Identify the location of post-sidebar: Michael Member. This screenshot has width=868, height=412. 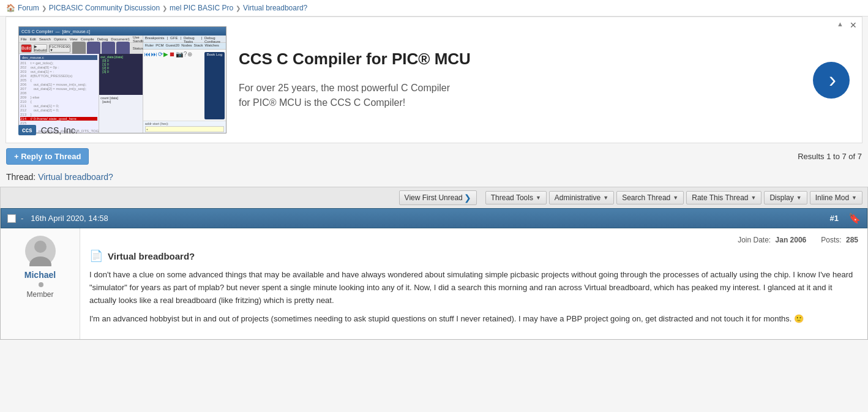
(40, 284).